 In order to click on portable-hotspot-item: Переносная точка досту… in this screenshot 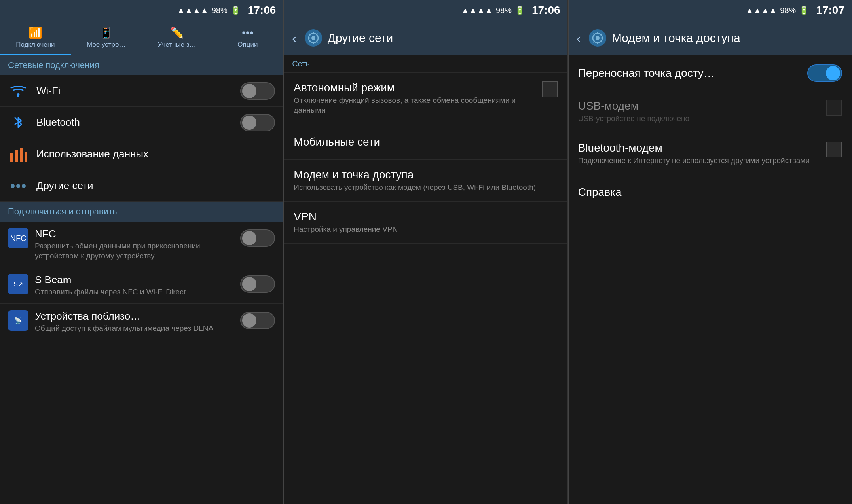, I will do `click(710, 73)`.